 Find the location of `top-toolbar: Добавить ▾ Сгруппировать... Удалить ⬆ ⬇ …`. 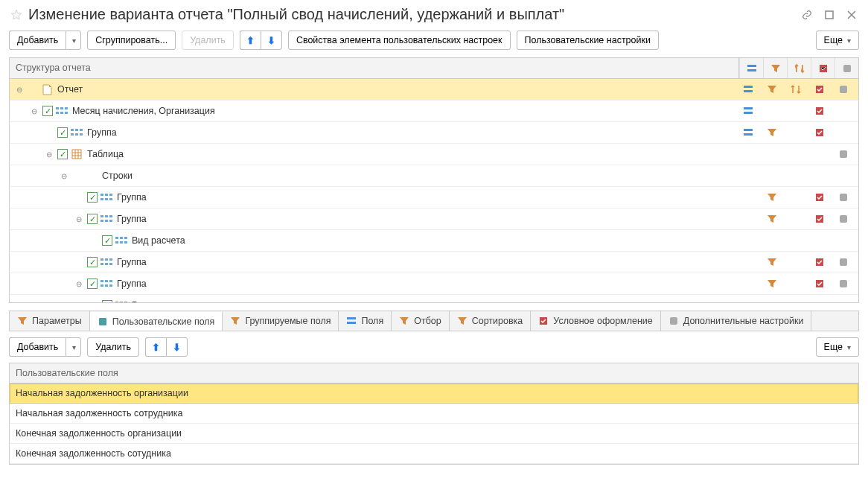

top-toolbar: Добавить ▾ Сгруппировать... Удалить ⬆ ⬇ … is located at coordinates (434, 42).